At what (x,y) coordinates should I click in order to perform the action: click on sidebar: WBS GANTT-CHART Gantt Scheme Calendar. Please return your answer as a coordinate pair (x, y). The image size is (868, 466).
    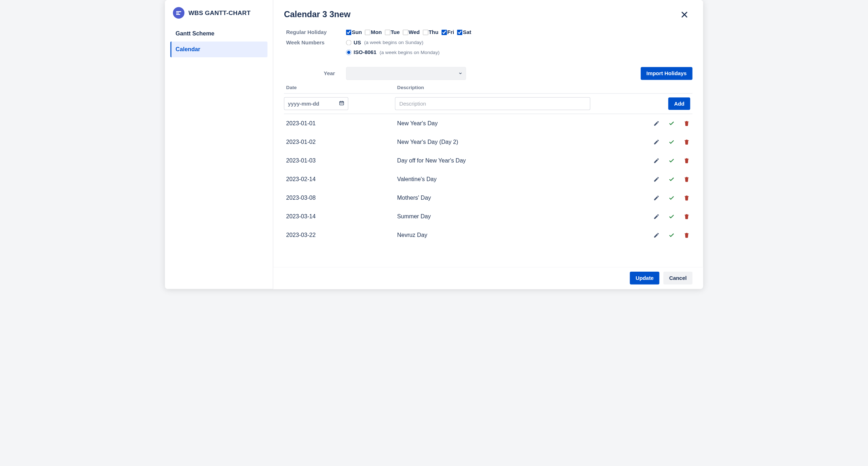
    Looking at the image, I should click on (219, 145).